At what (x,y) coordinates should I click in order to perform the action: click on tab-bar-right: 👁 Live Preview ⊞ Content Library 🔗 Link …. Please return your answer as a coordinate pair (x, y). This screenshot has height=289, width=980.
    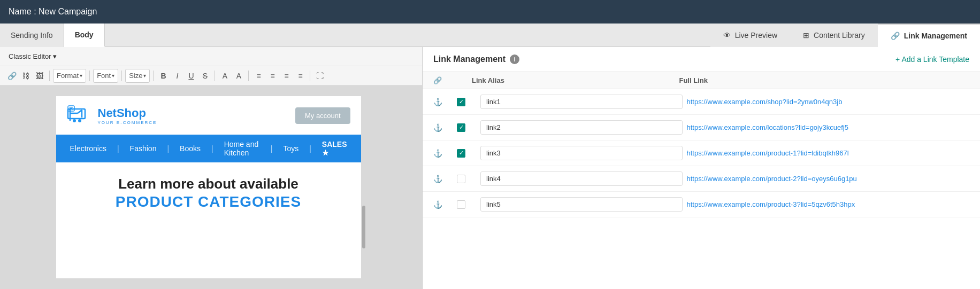
    Looking at the image, I should click on (845, 35).